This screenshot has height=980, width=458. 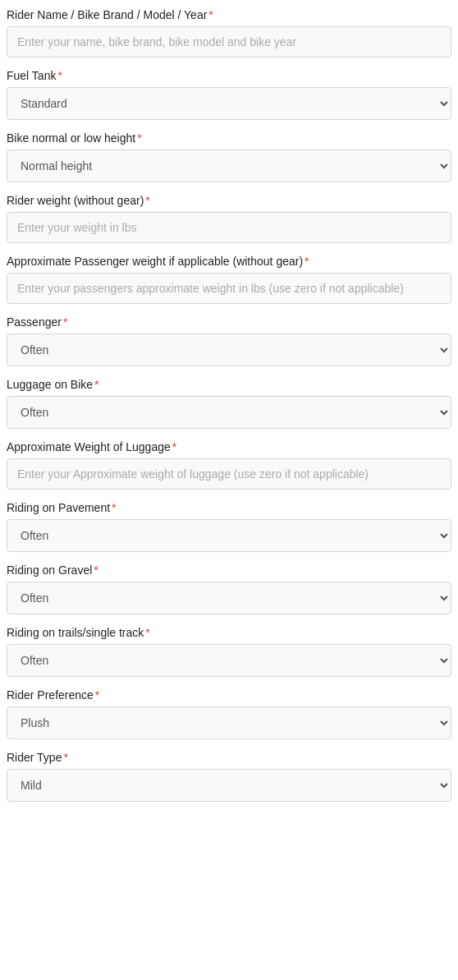 What do you see at coordinates (229, 776) in the screenshot?
I see `rider-type-field: Rider Type* Mild Moderate Aggressive` at bounding box center [229, 776].